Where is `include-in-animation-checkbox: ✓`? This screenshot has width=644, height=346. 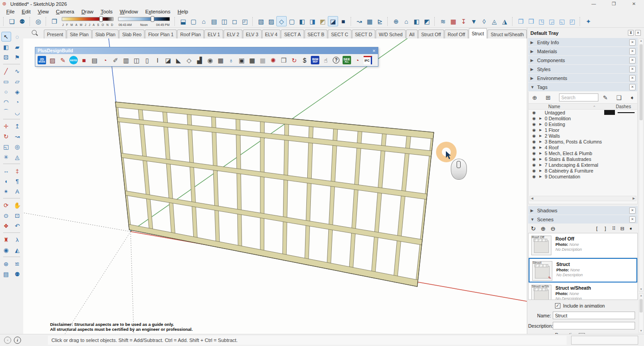 include-in-animation-checkbox: ✓ is located at coordinates (558, 306).